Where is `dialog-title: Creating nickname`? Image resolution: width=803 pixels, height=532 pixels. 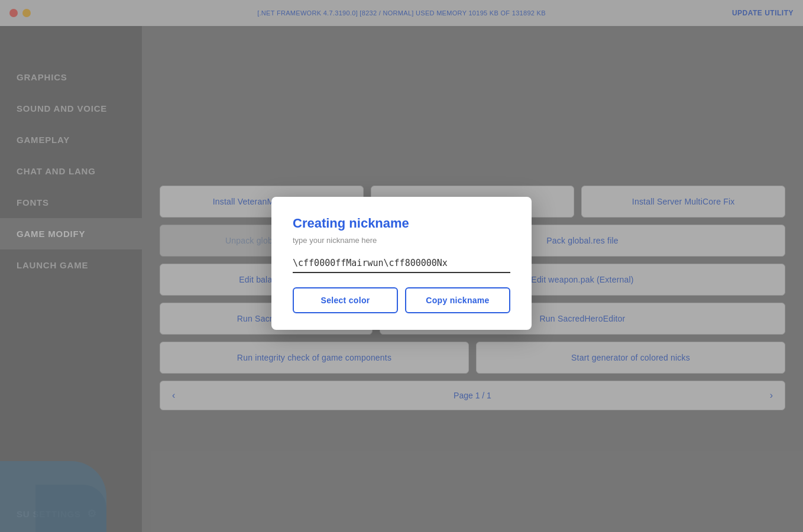 dialog-title: Creating nickname is located at coordinates (402, 223).